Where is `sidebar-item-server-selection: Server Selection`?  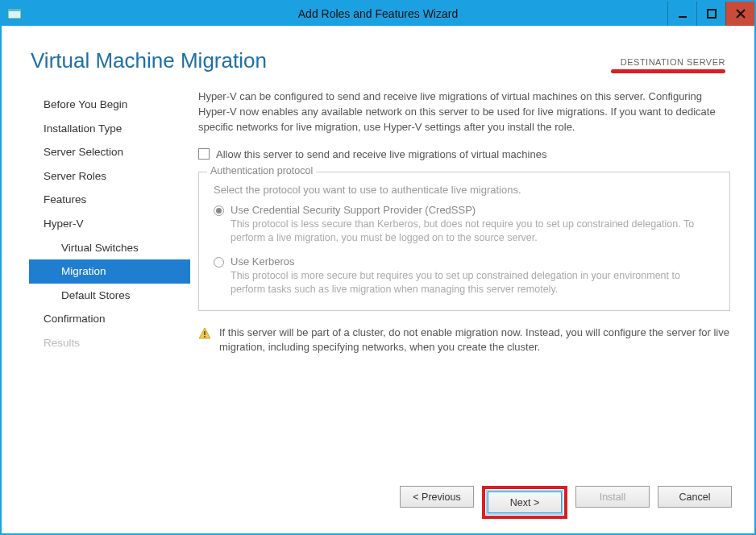
sidebar-item-server-selection: Server Selection is located at coordinates (110, 152).